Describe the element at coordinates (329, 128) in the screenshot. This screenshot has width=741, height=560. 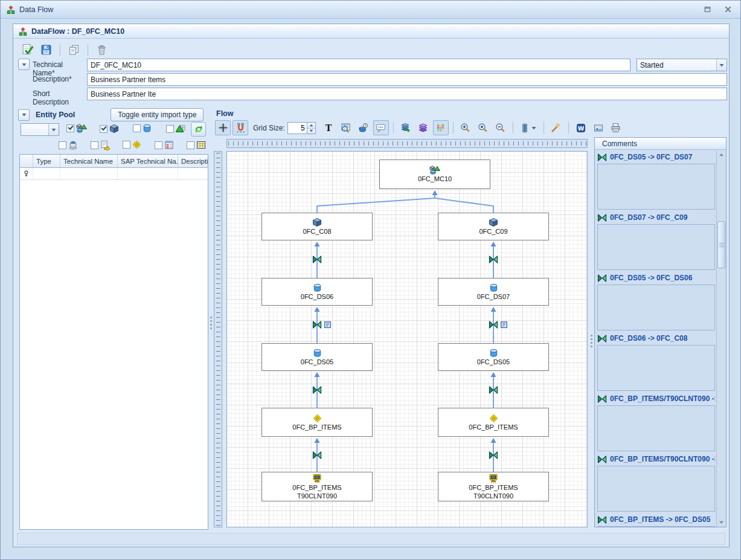
I see `text-button: T` at that location.